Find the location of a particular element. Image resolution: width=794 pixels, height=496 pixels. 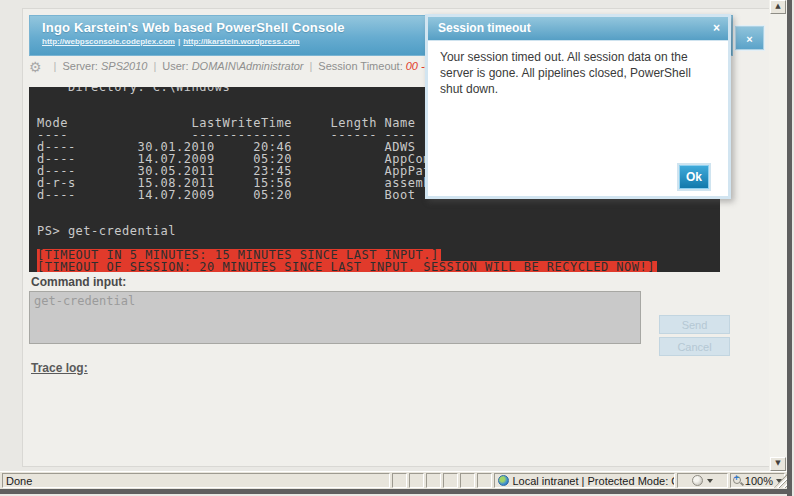

scroll-up-icon: ▲ is located at coordinates (778, 7).